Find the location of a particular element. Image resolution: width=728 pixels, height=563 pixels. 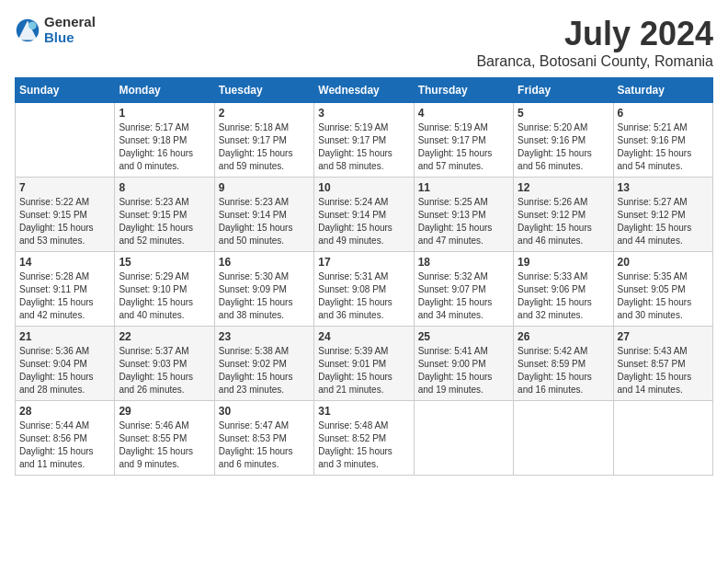

calendar-cell: 11Sunrise: 5:25 AM Sunset: 9:13 PM Dayli… is located at coordinates (463, 215).